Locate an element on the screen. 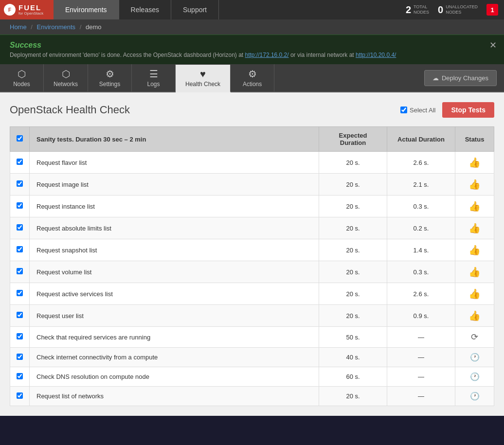  tab-actions-label: Actions is located at coordinates (252, 84).